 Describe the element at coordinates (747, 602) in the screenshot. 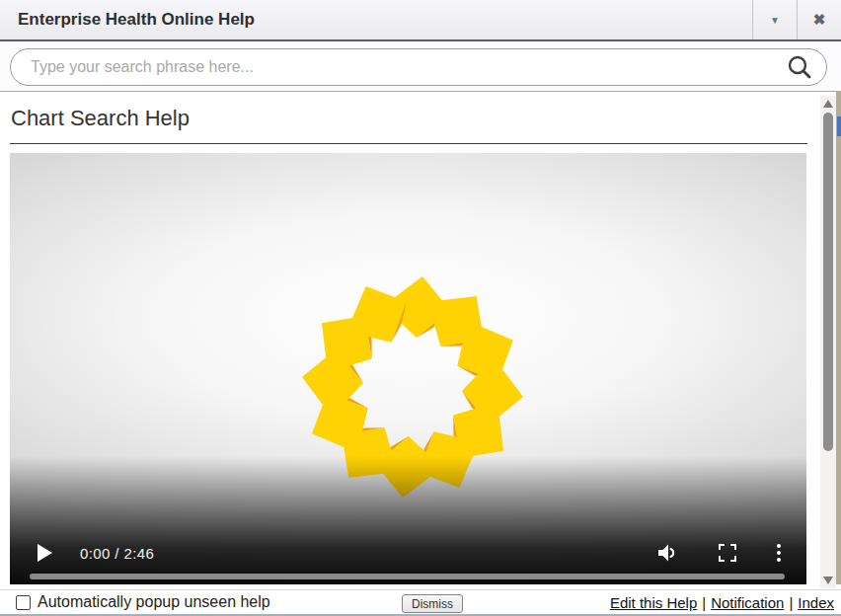

I see `notification-link: Notification` at that location.